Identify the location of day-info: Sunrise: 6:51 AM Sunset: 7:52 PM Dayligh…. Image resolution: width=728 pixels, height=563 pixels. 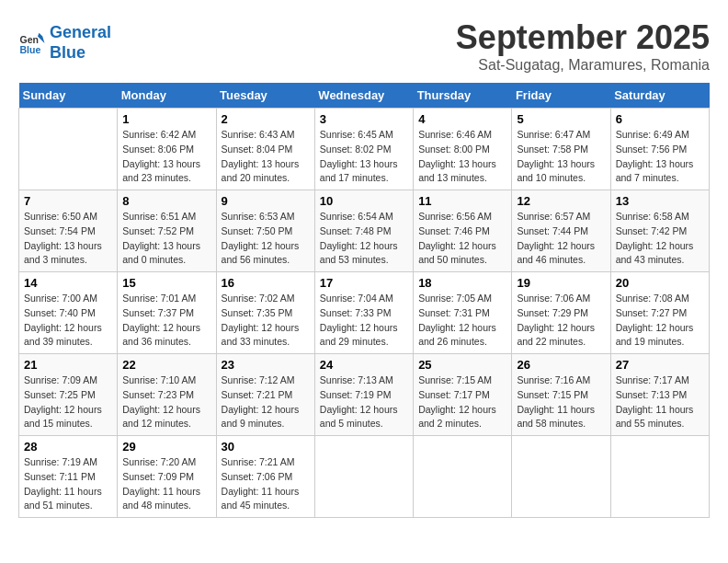
(166, 239).